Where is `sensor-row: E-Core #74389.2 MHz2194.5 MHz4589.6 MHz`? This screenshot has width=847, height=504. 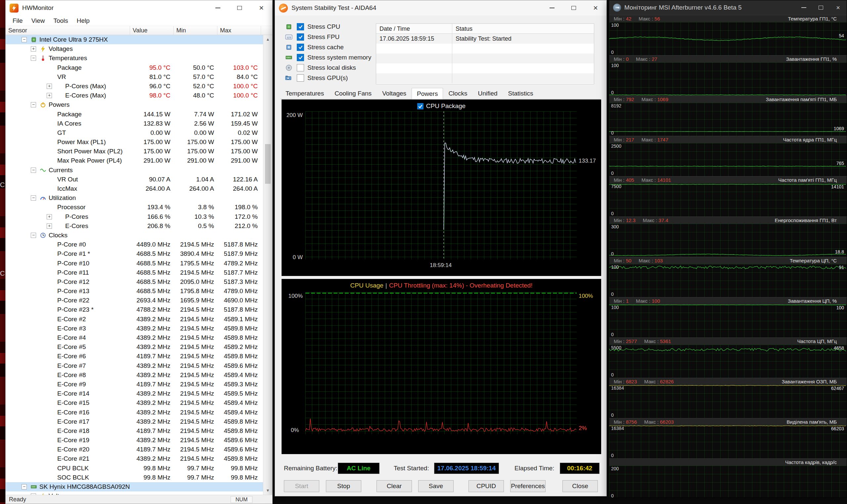
sensor-row: E-Core #74389.2 MHz2194.5 MHz4589.6 MHz is located at coordinates (135, 366).